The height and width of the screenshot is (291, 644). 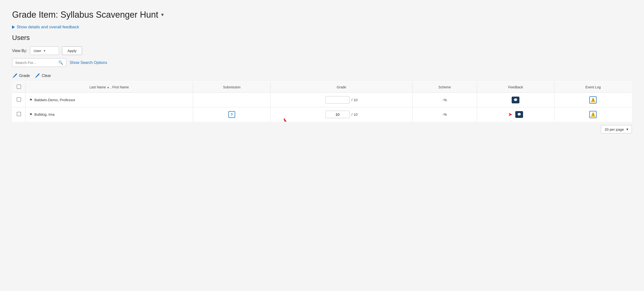 What do you see at coordinates (322, 129) in the screenshot?
I see `pagination-row: 20 per page ▾` at bounding box center [322, 129].